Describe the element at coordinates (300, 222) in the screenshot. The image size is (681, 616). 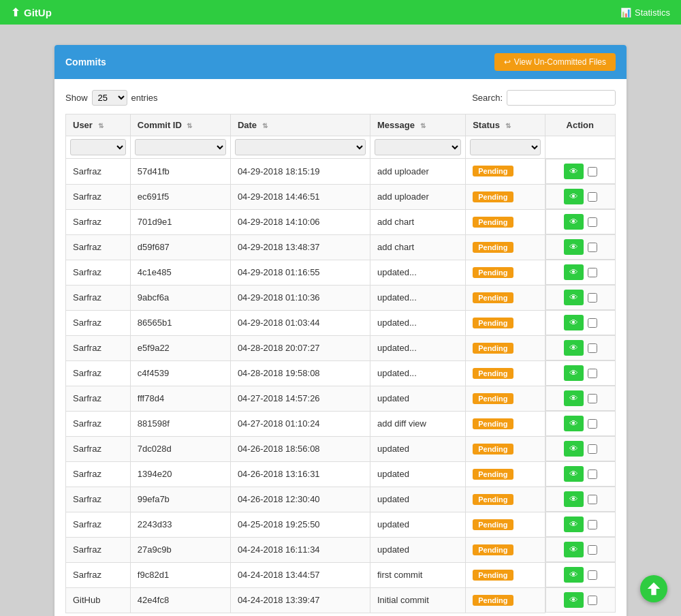
I see `cell-date: 04-29-2018 14:10:06` at that location.